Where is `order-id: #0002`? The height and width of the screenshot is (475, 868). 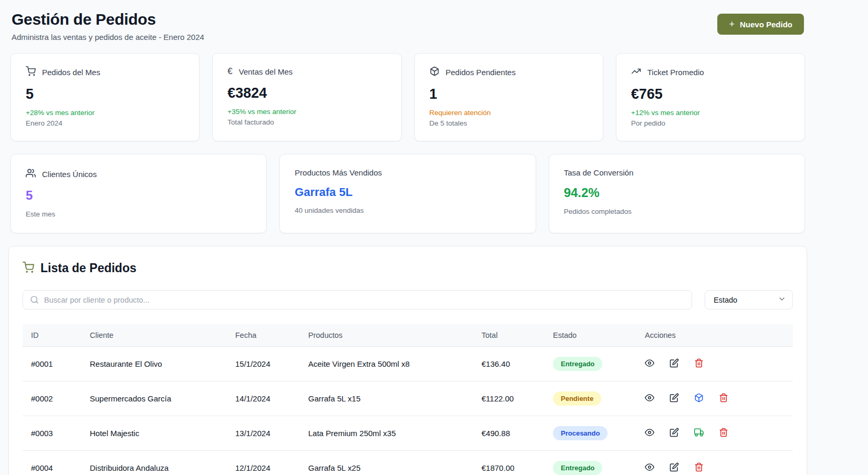
order-id: #0002 is located at coordinates (52, 398).